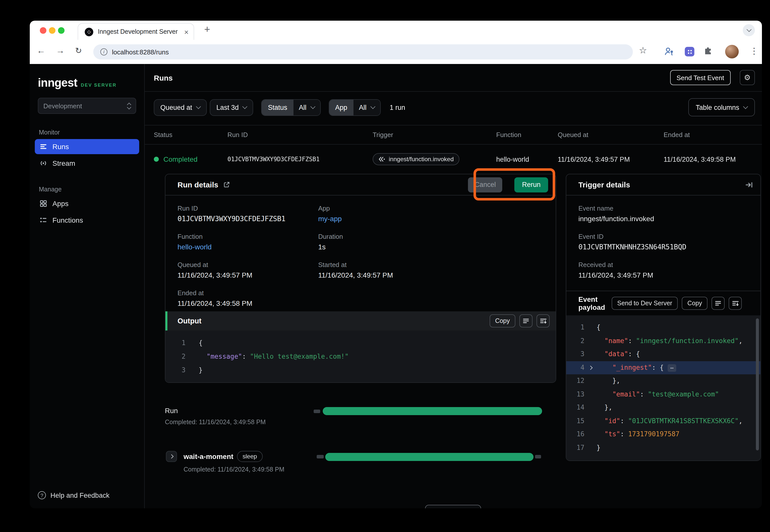 Image resolution: width=770 pixels, height=532 pixels. I want to click on extensions-puzzle-icon, so click(708, 53).